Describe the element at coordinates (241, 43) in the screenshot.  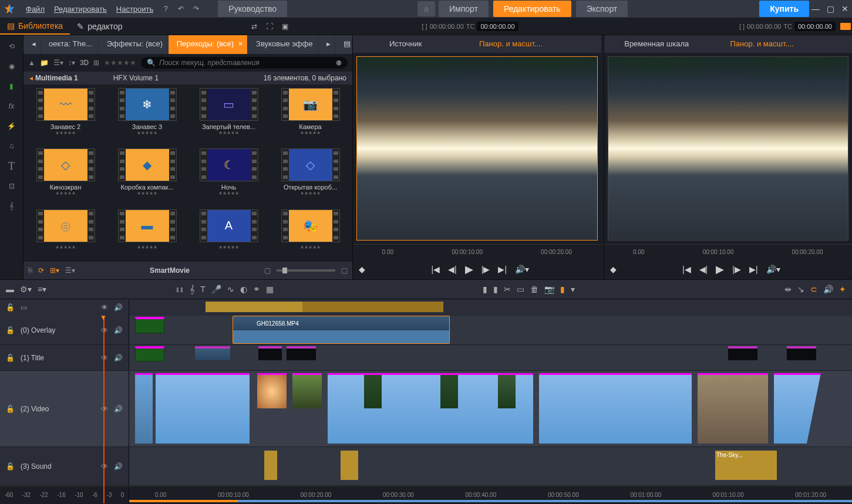
I see `tab-close-icon: ×` at that location.